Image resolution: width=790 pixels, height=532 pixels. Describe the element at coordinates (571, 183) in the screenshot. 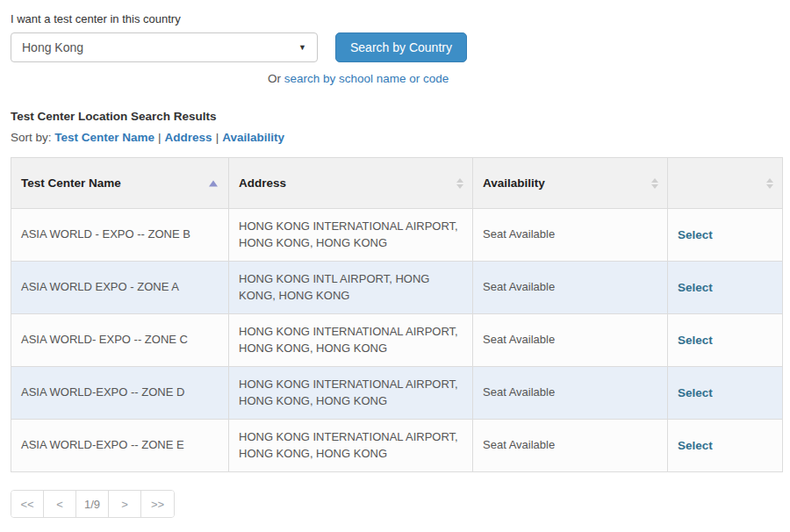

I see `column-header-availability: Availability` at that location.